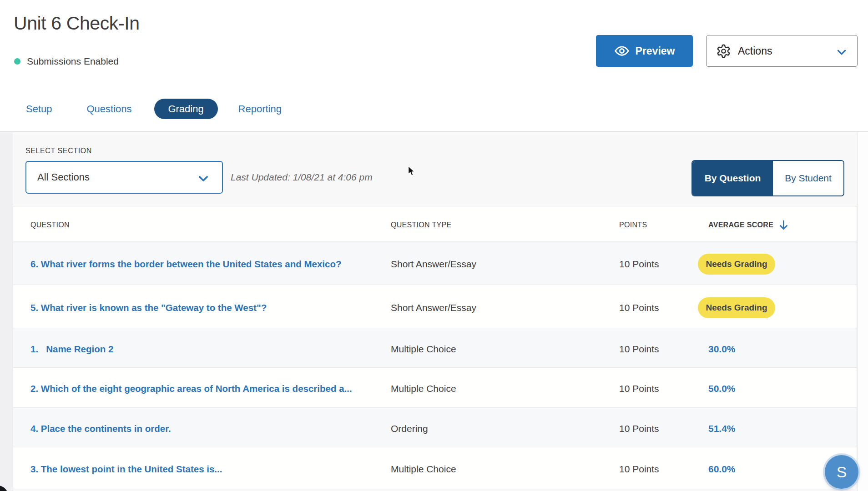  What do you see at coordinates (76, 24) in the screenshot?
I see `page-title: Unit 6 Check-In` at bounding box center [76, 24].